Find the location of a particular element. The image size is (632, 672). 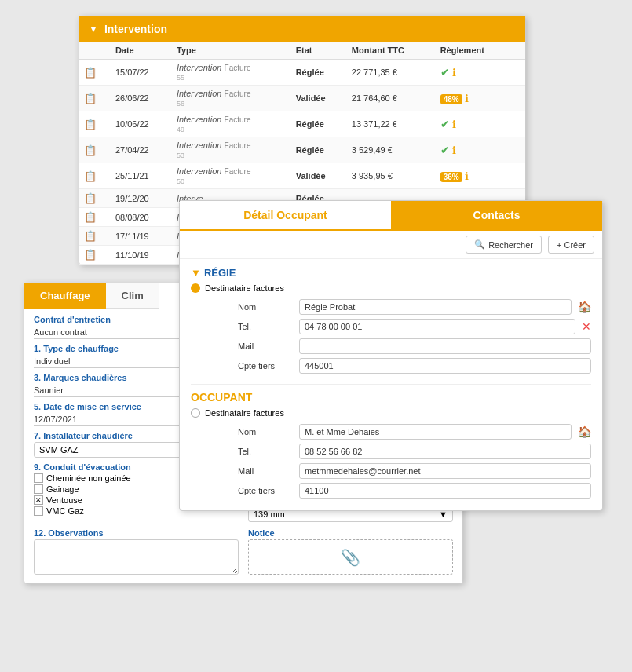

occupant-cpte-input is located at coordinates (445, 491).